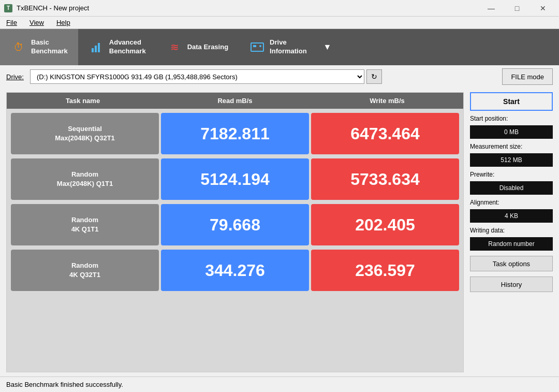 The height and width of the screenshot is (392, 559). Describe the element at coordinates (527, 77) in the screenshot. I see `file-mode-button: FILE mode` at that location.